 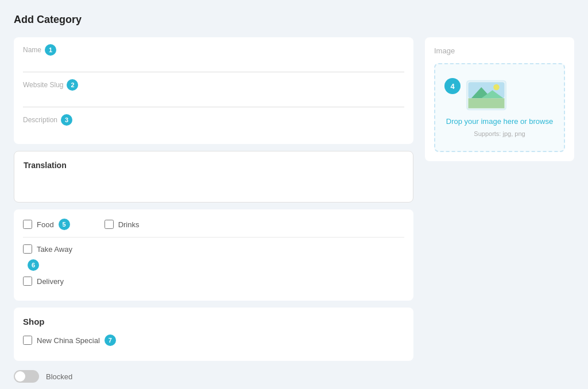 I want to click on description-badge: 3, so click(x=67, y=120).